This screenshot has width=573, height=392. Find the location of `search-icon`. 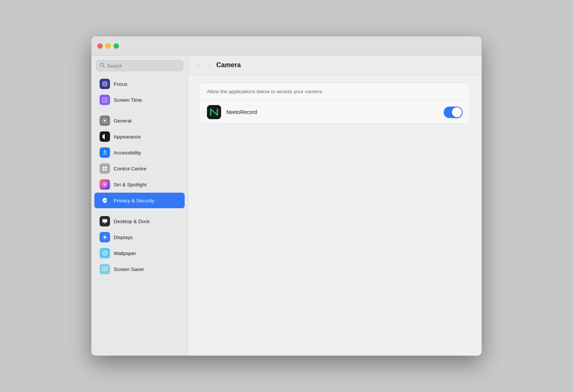

search-icon is located at coordinates (103, 66).